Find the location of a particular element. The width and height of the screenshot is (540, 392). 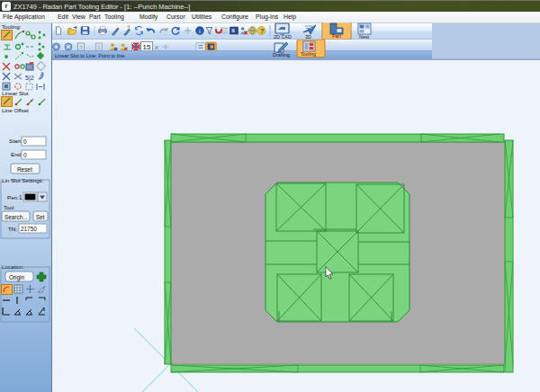

svg-text: Part is located at coordinates (337, 36).